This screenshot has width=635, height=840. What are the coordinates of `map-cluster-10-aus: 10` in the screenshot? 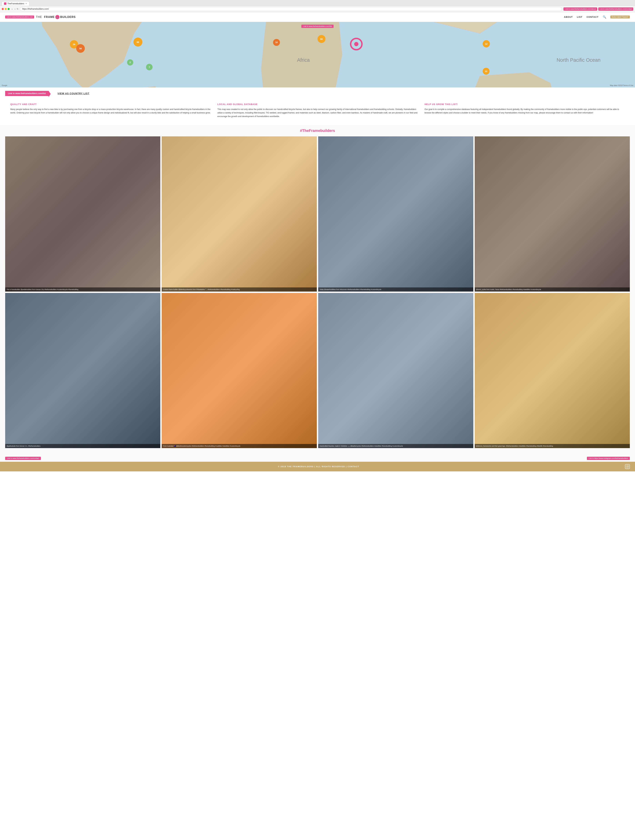 It's located at (486, 71).